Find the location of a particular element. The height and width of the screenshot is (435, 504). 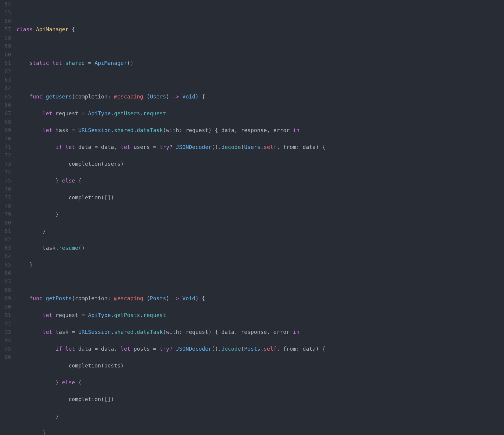

code-line: func getPosts(completion: @escaping (Pos… is located at coordinates (260, 298).